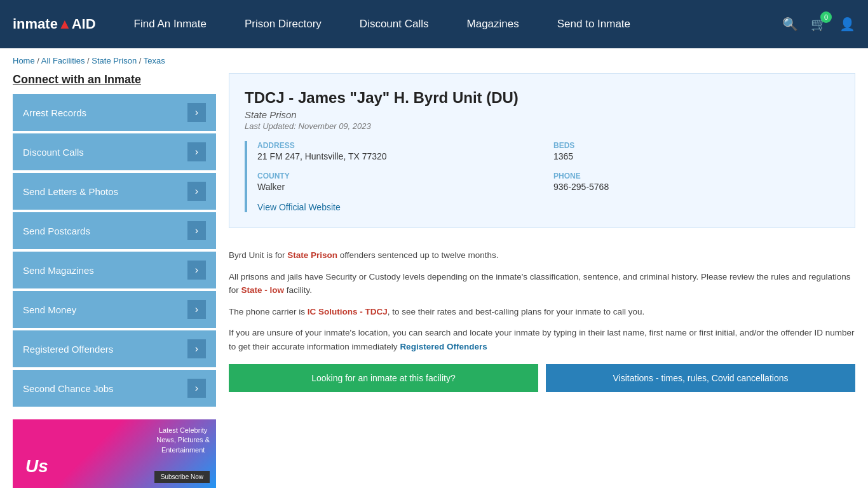 Image resolution: width=868 pixels, height=488 pixels. Describe the element at coordinates (283, 24) in the screenshot. I see `nav-prison-directory: Prison Directory` at that location.